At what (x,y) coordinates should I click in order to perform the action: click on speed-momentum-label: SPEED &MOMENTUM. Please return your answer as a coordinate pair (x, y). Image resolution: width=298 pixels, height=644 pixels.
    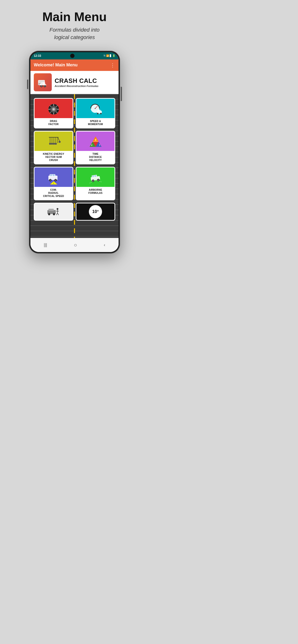
    Looking at the image, I should click on (96, 123).